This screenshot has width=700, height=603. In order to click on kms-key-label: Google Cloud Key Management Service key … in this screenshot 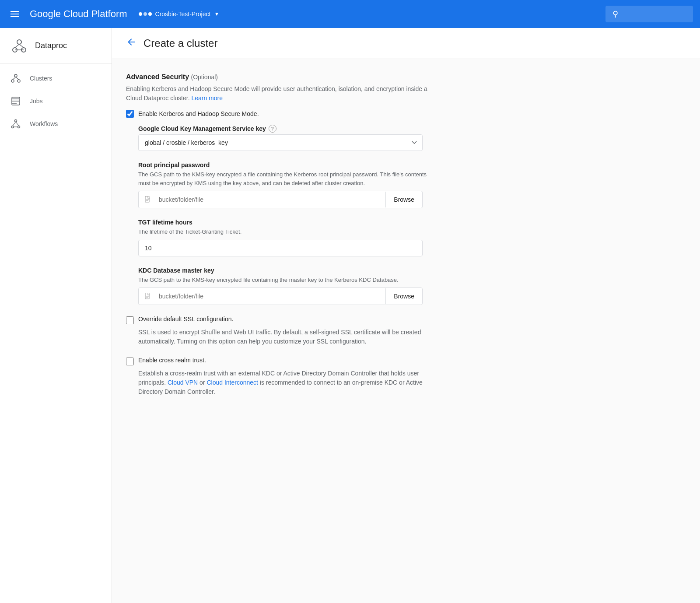, I will do `click(284, 129)`.